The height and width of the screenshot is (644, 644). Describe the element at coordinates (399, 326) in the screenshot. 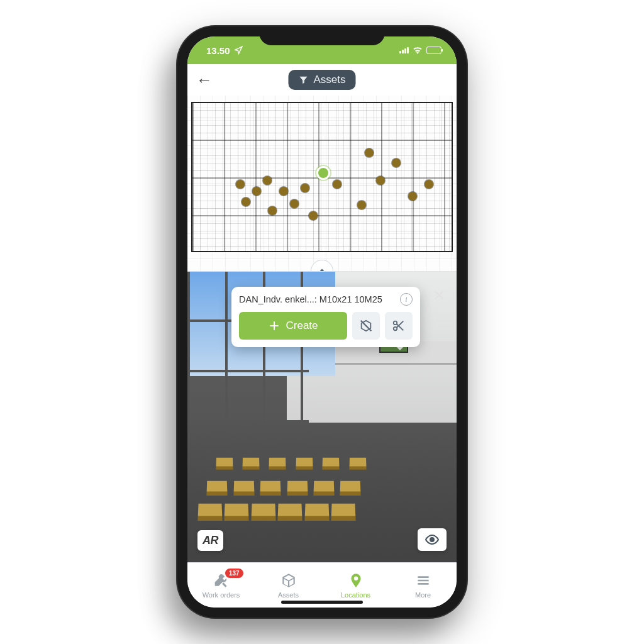

I see `cut-button` at that location.